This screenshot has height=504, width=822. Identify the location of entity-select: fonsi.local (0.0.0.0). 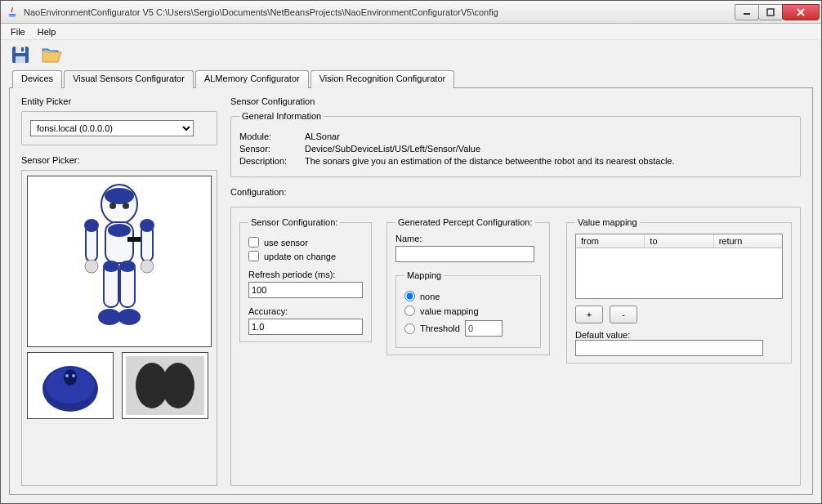
(112, 128).